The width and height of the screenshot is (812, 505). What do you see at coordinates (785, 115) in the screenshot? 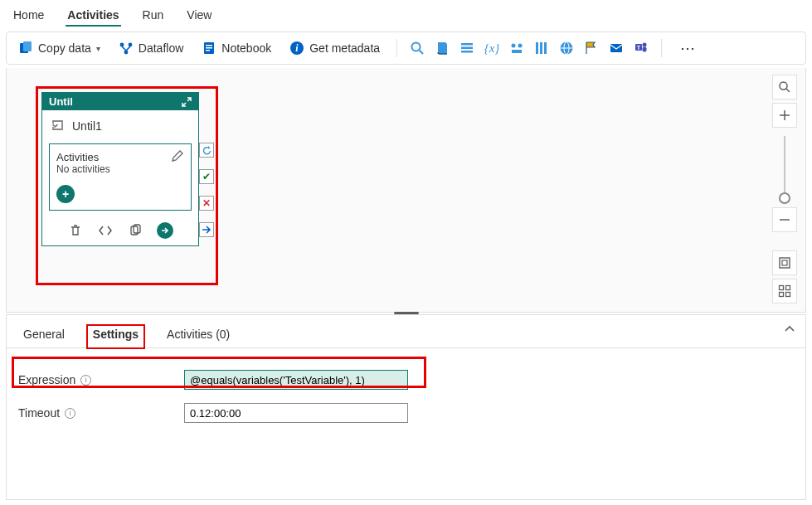
I see `zoom-in-button` at bounding box center [785, 115].